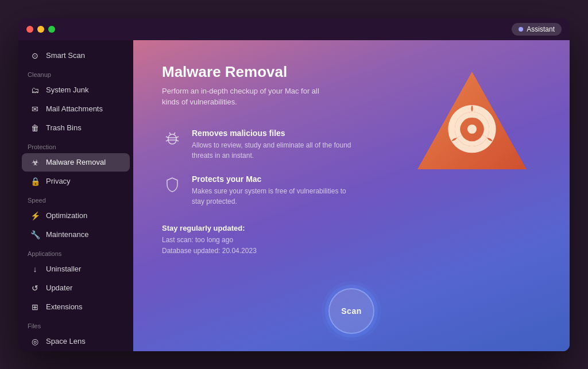 The image size is (588, 369). I want to click on sidebar-item-label: Updater, so click(59, 288).